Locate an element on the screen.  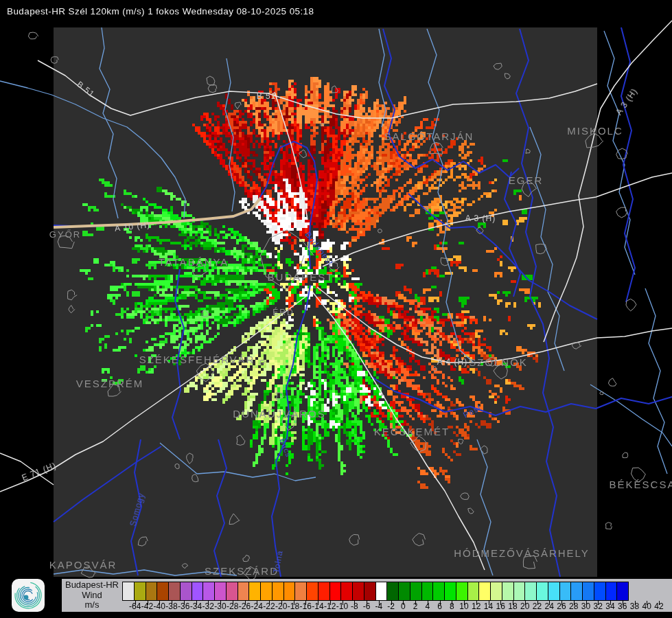
legend-panel: Budapest-HR Wind m/s -64-42-40-38-36-34-… is located at coordinates (367, 595).